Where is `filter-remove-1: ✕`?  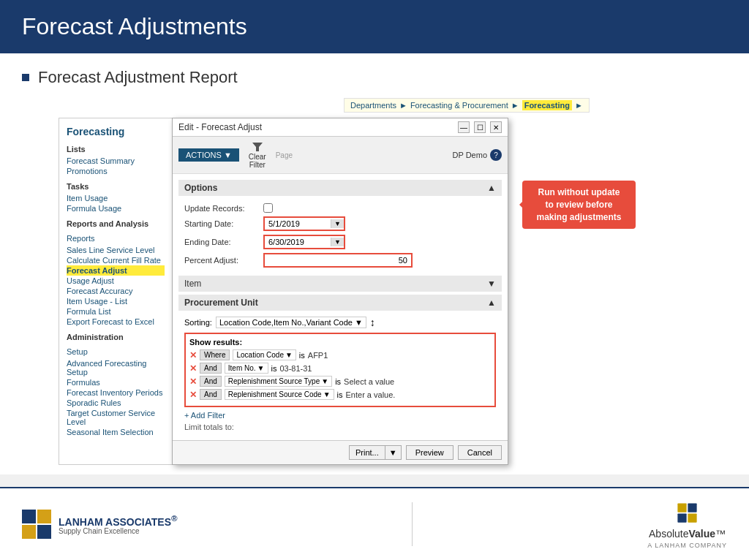 filter-remove-1: ✕ is located at coordinates (193, 368).